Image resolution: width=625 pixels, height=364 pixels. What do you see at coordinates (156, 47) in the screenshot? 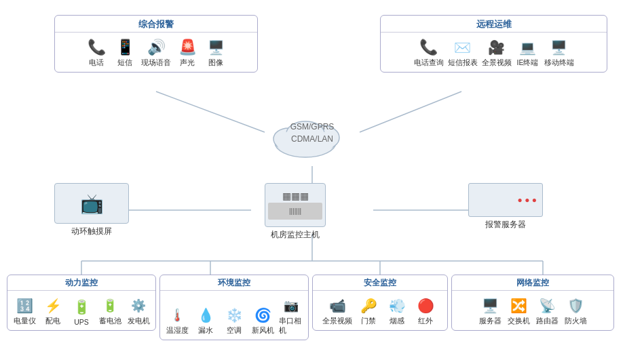
I see `speaker-icon: 🔊` at bounding box center [156, 47].